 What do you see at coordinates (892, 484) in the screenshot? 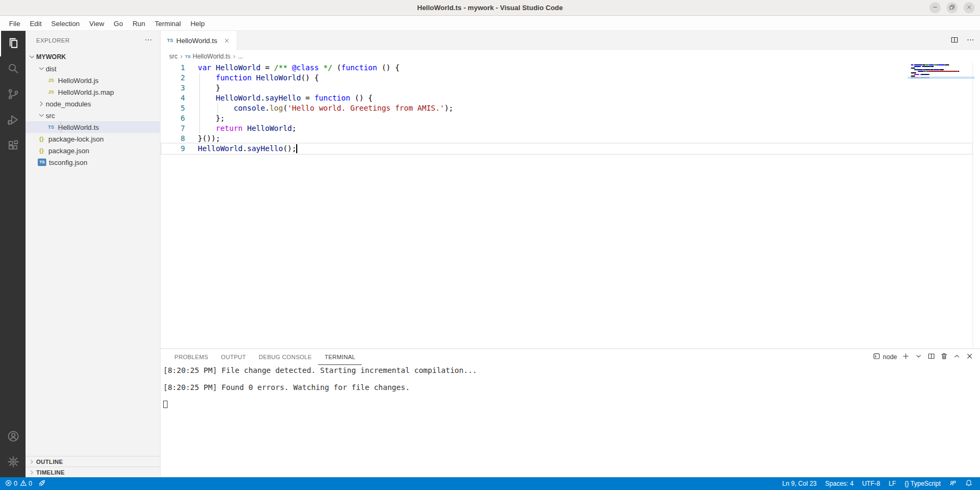
I see `status-label: LF` at bounding box center [892, 484].